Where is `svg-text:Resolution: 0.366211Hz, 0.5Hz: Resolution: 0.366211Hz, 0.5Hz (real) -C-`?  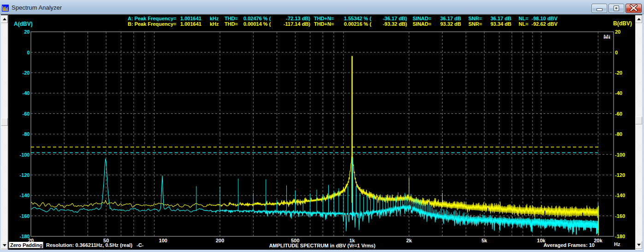
svg-text:Resolution: 0.366211Hz, 0.5Hz: Resolution: 0.366211Hz, 0.5Hz (real) -C- is located at coordinates (95, 245).